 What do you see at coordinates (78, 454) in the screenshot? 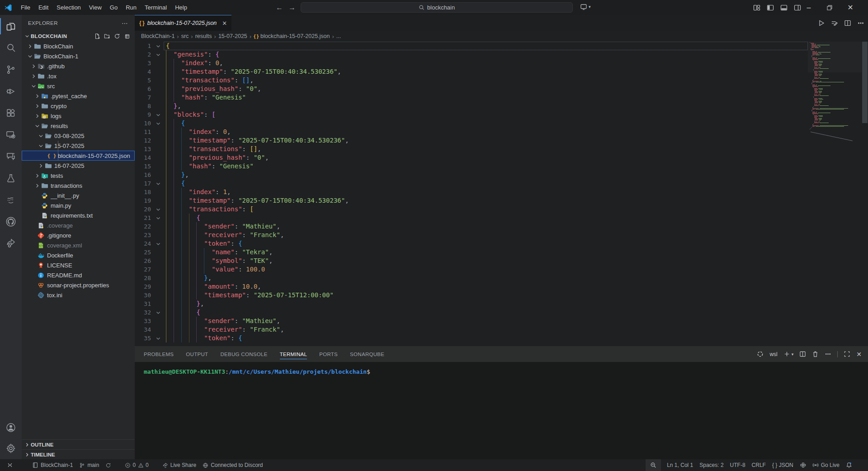
I see `timeline-section: TIMELINE` at bounding box center [78, 454].